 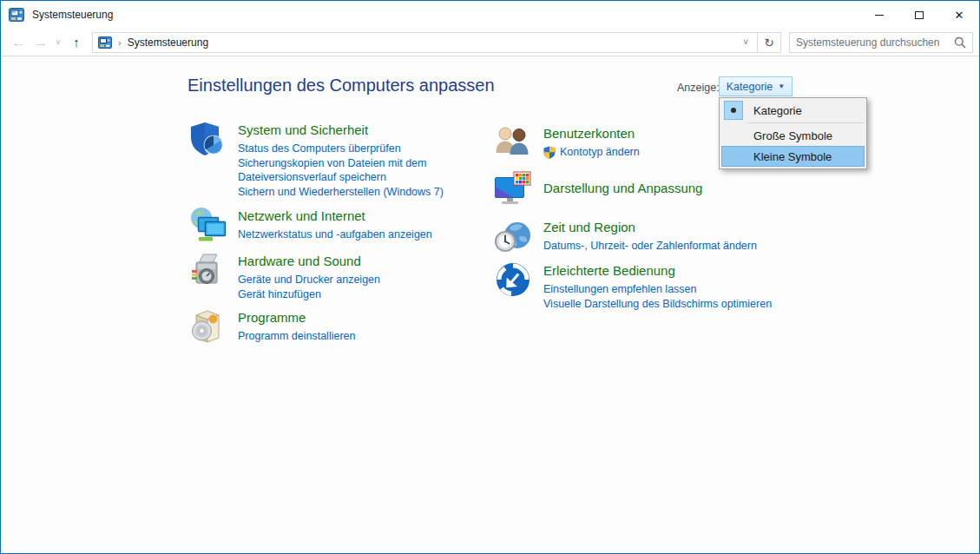 What do you see at coordinates (168, 43) in the screenshot?
I see `breadcrumb: Systemsteuerung` at bounding box center [168, 43].